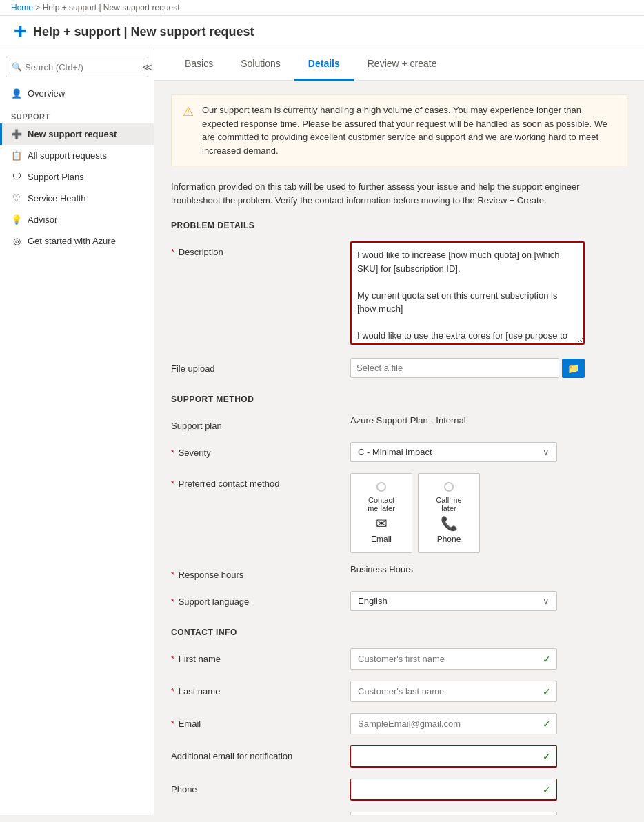 The width and height of the screenshot is (644, 822). Describe the element at coordinates (454, 452) in the screenshot. I see `severity-dropdown: C - Minimal impact ∨` at that location.